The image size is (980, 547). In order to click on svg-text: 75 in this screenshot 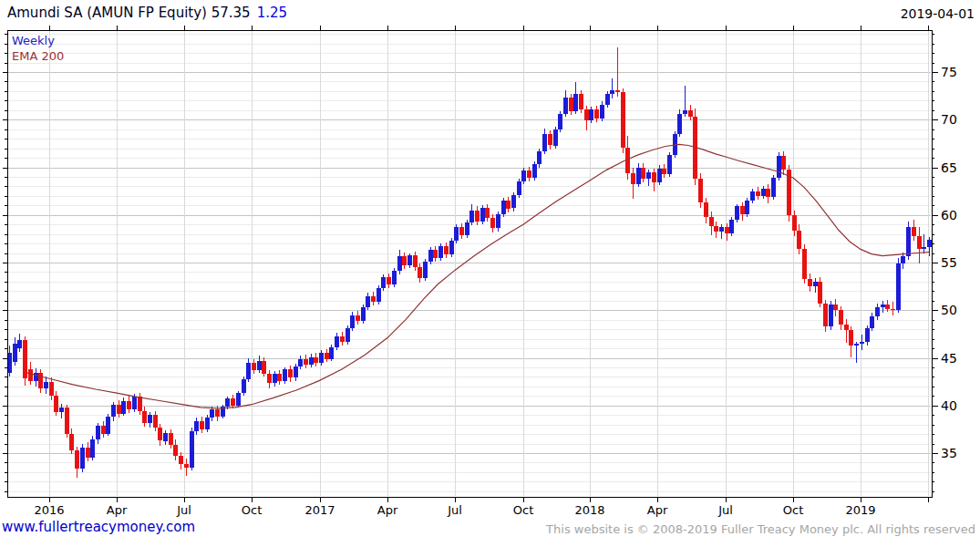, I will do `click(949, 72)`.